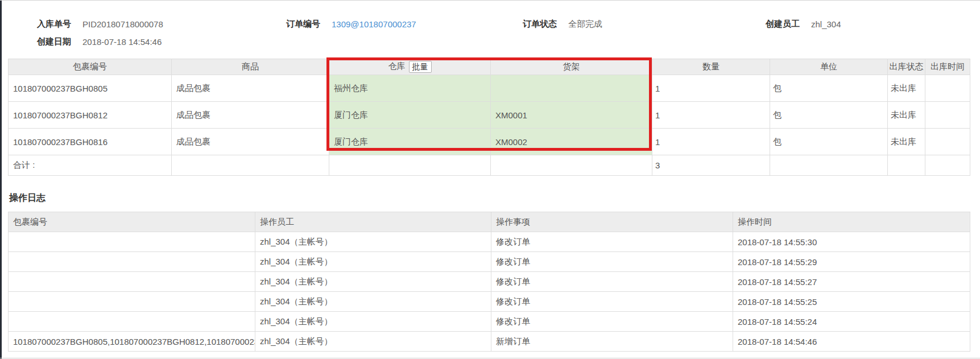 Image resolution: width=980 pixels, height=359 pixels. I want to click on table-cell: 2018-07-18 14:55:29, so click(852, 262).